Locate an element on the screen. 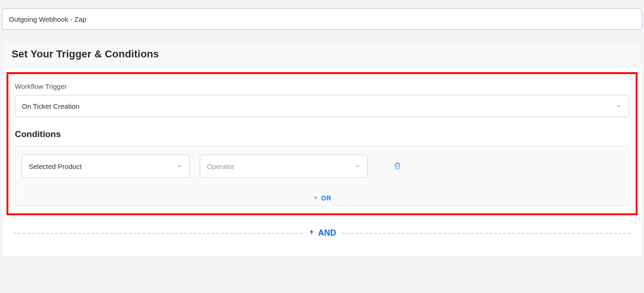 This screenshot has width=644, height=293. panel-heading: Set Your Trigger & Conditions is located at coordinates (322, 54).